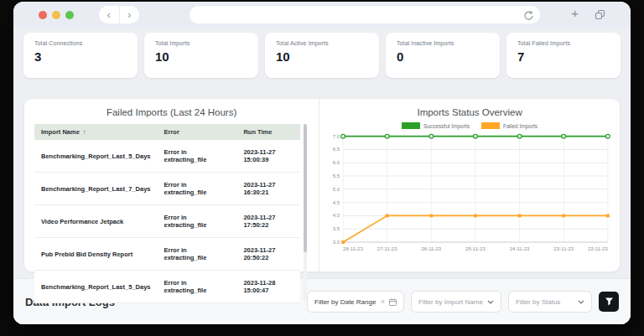 This screenshot has height=336, width=644. I want to click on column-header-import-name: Import Name↑, so click(96, 132).